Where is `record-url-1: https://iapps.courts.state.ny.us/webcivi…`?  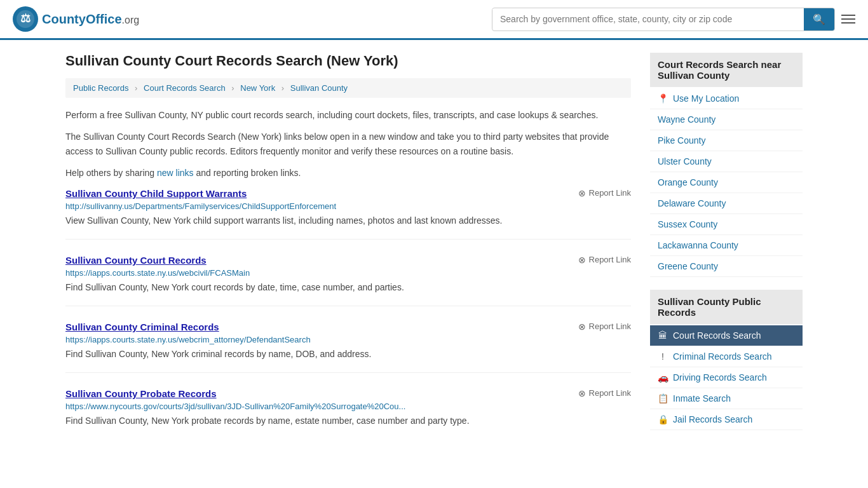 record-url-1: https://iapps.courts.state.ny.us/webcivi… is located at coordinates (348, 273).